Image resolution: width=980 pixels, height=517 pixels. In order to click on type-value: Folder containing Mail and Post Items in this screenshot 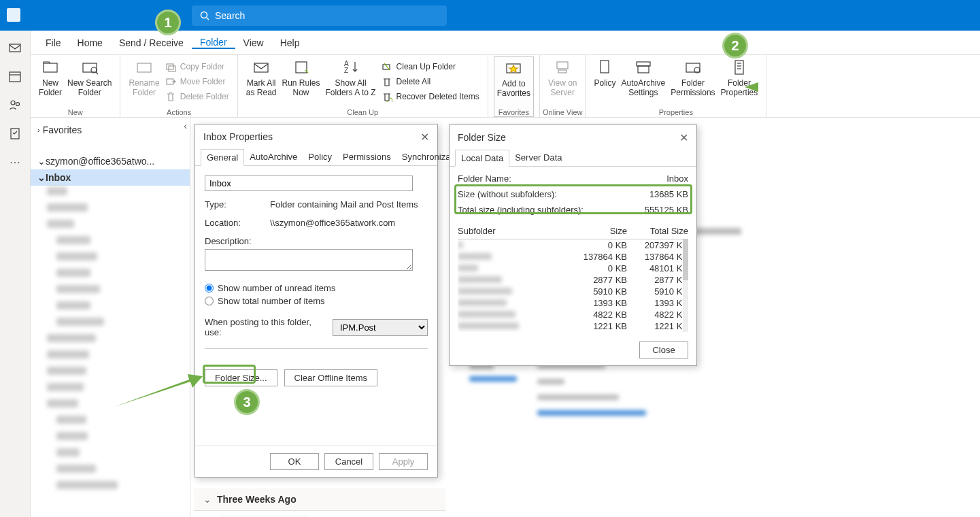, I will do `click(344, 204)`.